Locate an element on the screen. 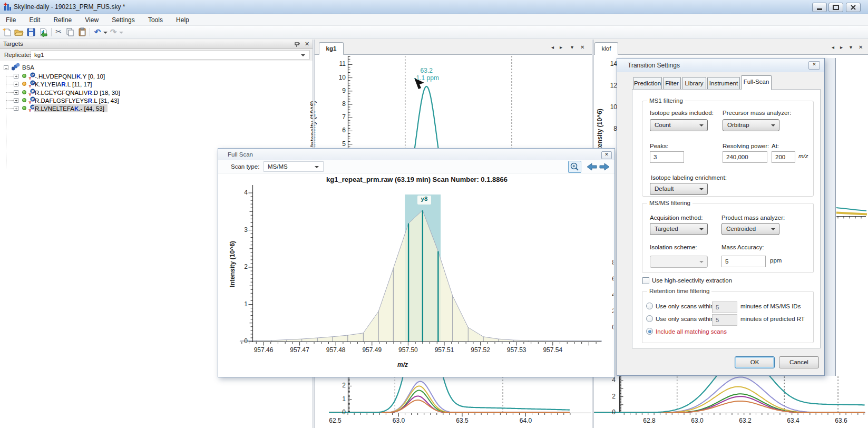 The width and height of the screenshot is (868, 428). ms1-group-label: MS1 filtering is located at coordinates (666, 101).